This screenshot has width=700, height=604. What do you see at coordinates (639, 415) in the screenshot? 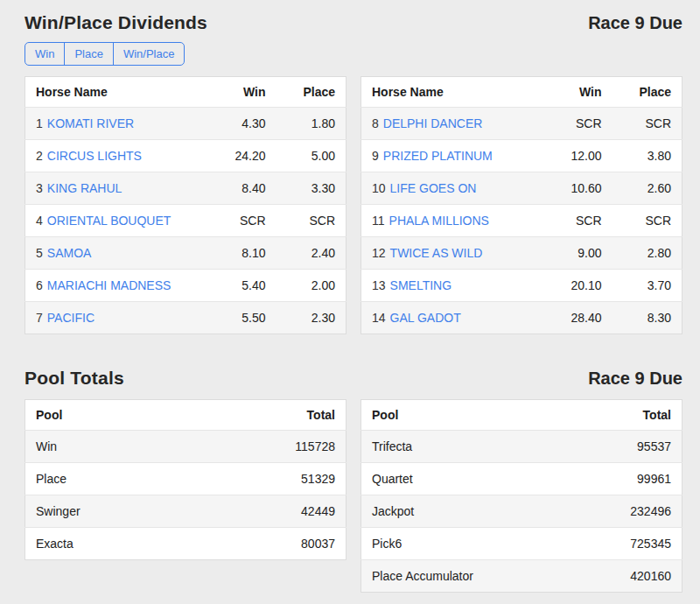
I see `total-column-header: Total` at bounding box center [639, 415].